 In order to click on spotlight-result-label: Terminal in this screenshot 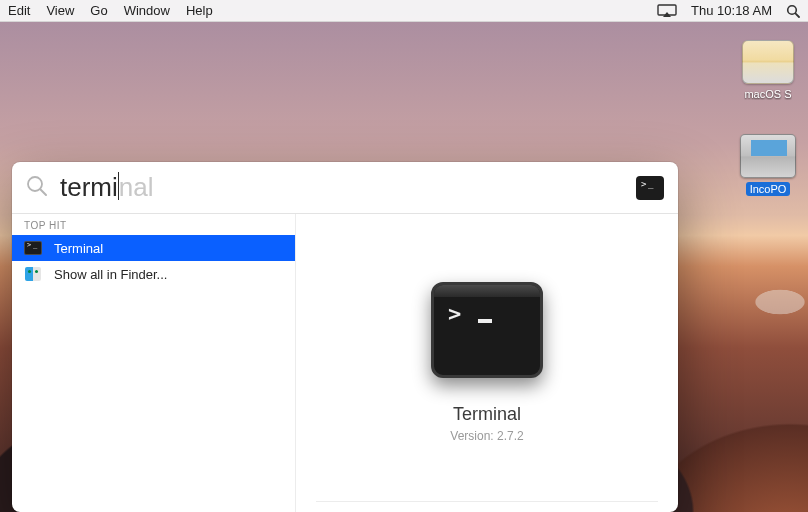, I will do `click(78, 248)`.